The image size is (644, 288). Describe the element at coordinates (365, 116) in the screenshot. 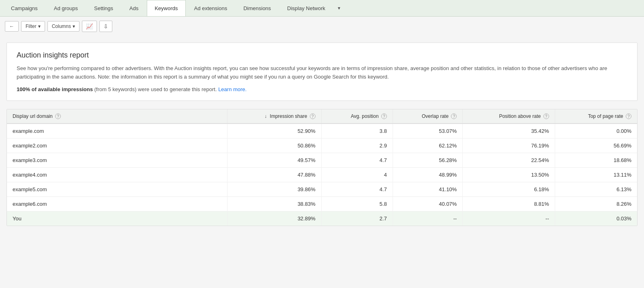

I see `col-avg-position-label: Avg. position` at that location.